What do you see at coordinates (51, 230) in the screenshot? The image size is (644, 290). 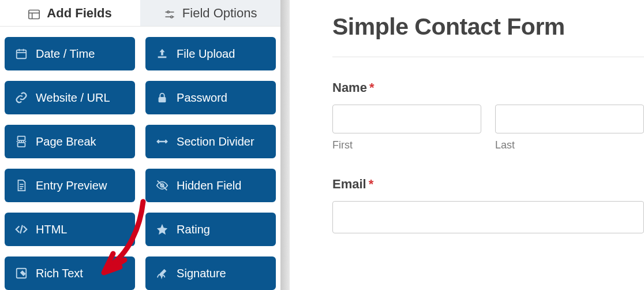 I see `field-label: HTML` at bounding box center [51, 230].